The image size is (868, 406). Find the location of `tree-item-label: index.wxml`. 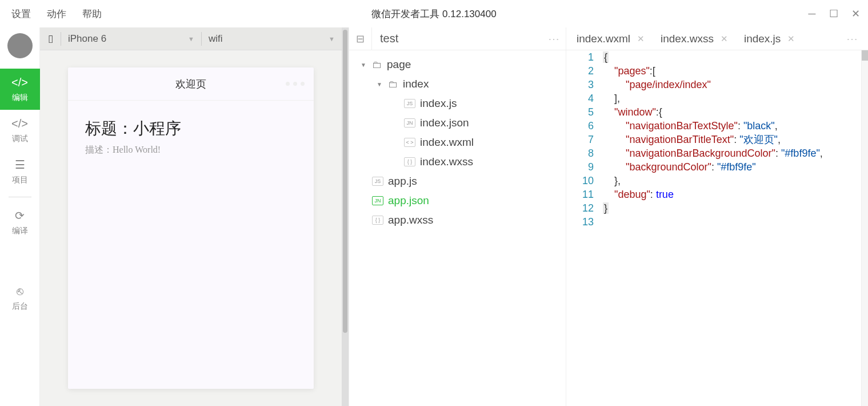

tree-item-label: index.wxml is located at coordinates (447, 142).